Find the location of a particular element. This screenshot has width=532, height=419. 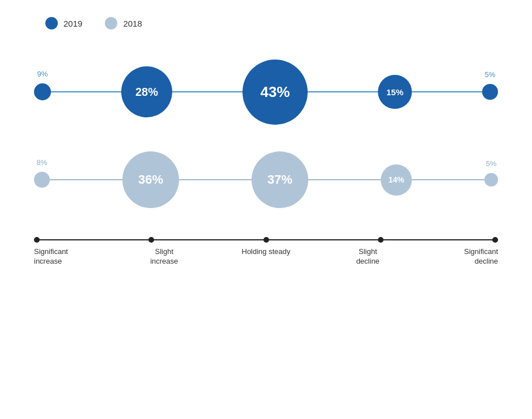

legend-label-2018: 2018 is located at coordinates (133, 24).